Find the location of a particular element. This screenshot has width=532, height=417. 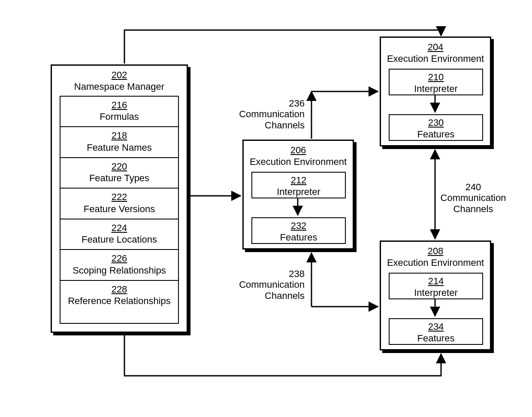

ns-item-feature-types: 220 Feature Types is located at coordinates (119, 173).